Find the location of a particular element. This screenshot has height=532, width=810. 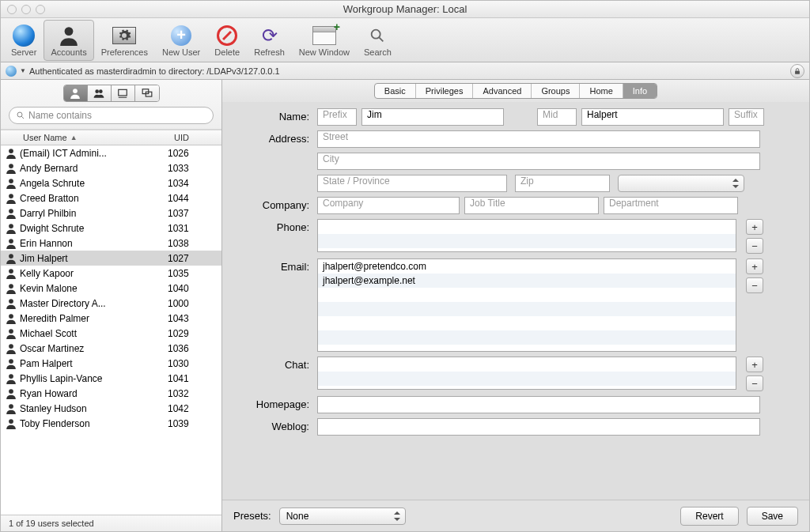

window-title: Workgroup Manager: Local is located at coordinates (405, 9).